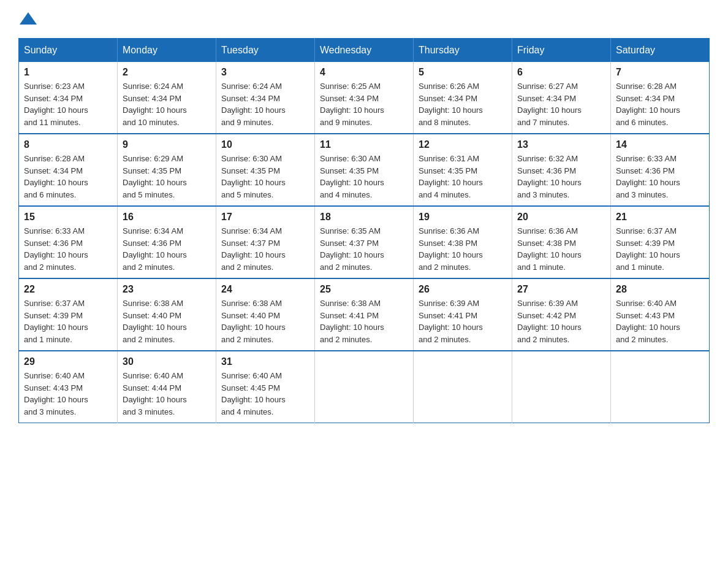 The image size is (728, 563). Describe the element at coordinates (265, 289) in the screenshot. I see `day-number: 24` at that location.